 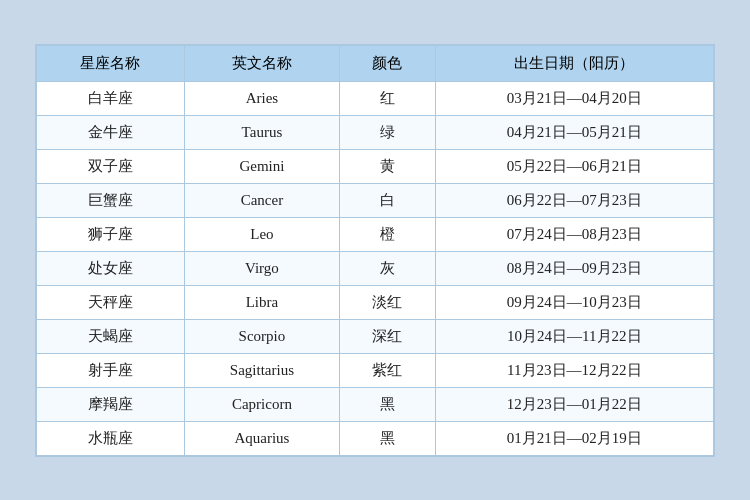 I want to click on cell-english-name: Virgo, so click(x=262, y=268).